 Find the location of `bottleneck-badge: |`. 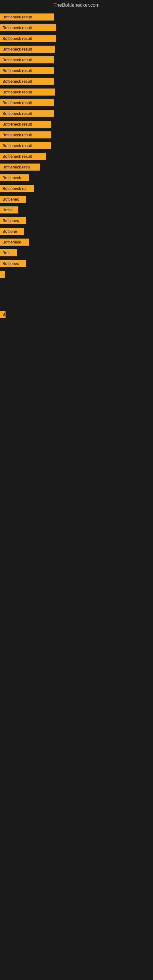

bottleneck-badge: | is located at coordinates (2, 274).